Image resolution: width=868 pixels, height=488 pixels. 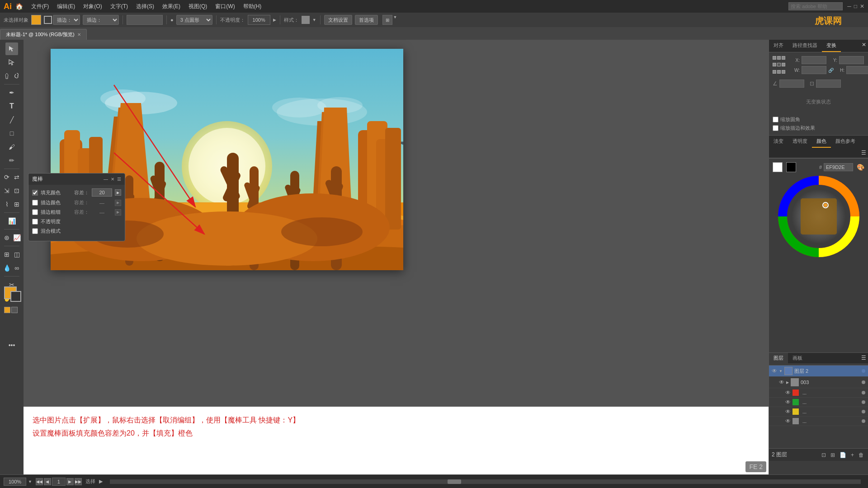 What do you see at coordinates (861, 167) in the screenshot?
I see `color-picker-icon: 🎨` at bounding box center [861, 167].